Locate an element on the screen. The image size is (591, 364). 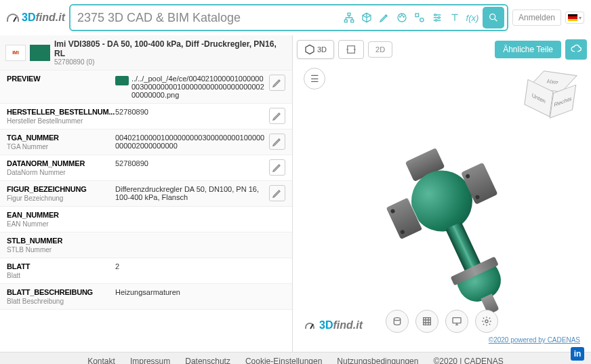
footer: Kontakt Impressum Datenschutz Cookie-Ein… is located at coordinates (296, 358).